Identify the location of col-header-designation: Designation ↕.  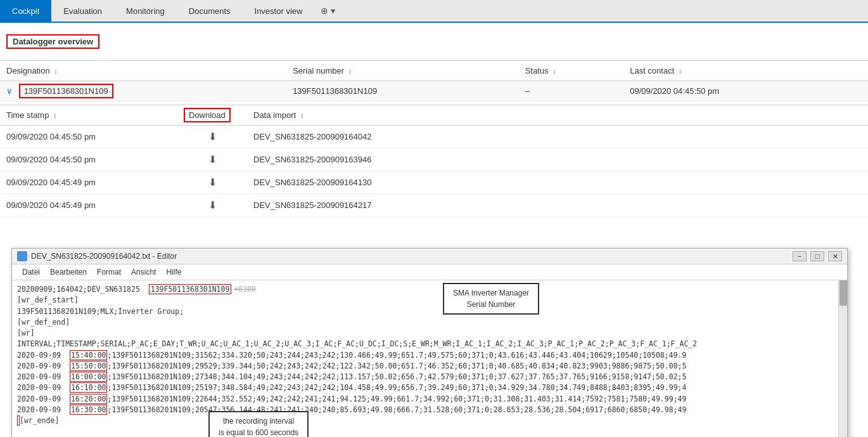
(143, 71).